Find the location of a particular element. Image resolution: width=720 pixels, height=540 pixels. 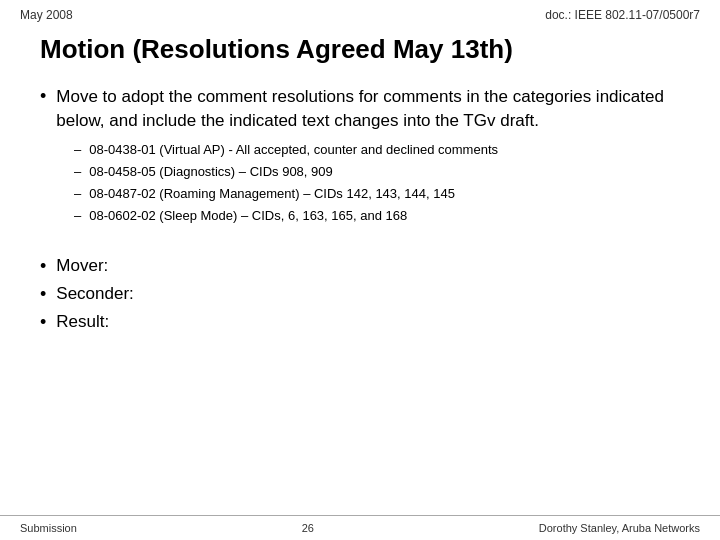

sub-dash-2: – is located at coordinates (78, 172).